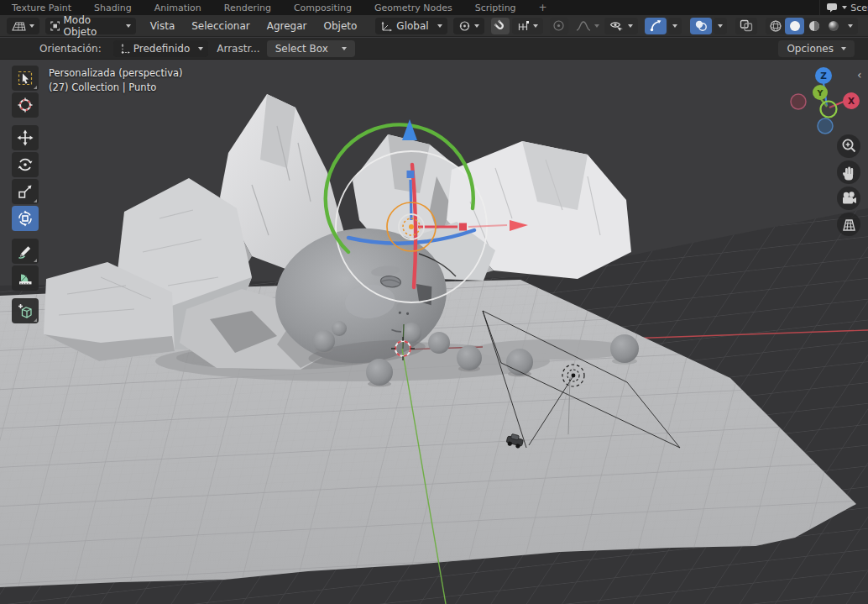 This screenshot has height=604, width=868. Describe the element at coordinates (844, 8) in the screenshot. I see `scene-selector: Scen` at that location.